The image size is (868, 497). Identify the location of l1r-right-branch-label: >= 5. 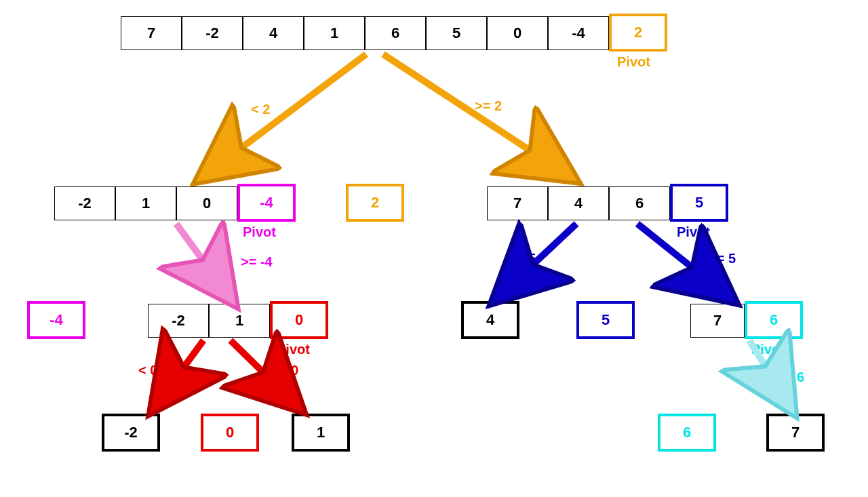
(722, 259).